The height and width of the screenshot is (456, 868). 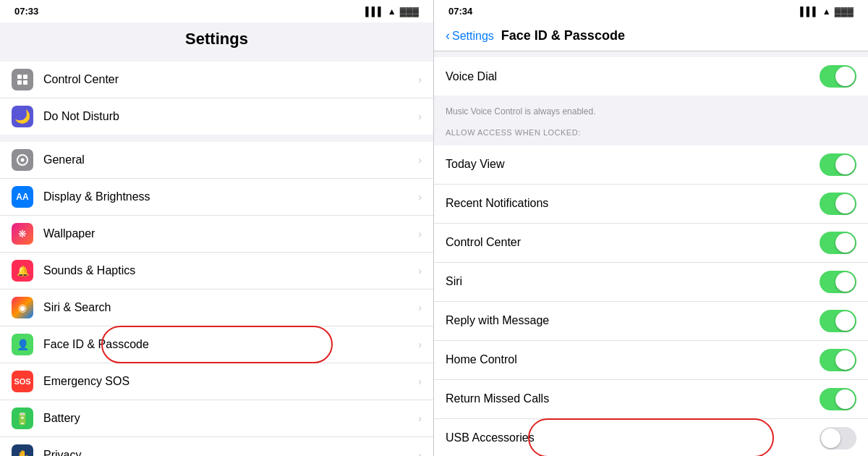 What do you see at coordinates (651, 37) in the screenshot?
I see `right-nav-bar: ‹ Settings Face ID & Passcode` at bounding box center [651, 37].